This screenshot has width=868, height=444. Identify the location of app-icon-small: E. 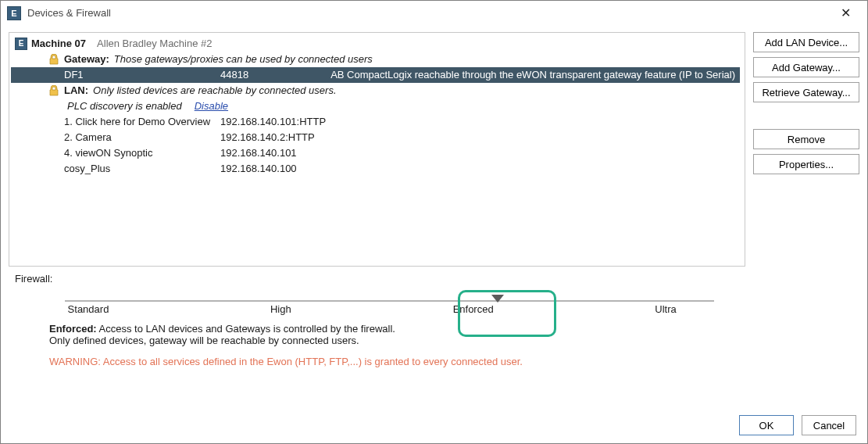
(21, 44).